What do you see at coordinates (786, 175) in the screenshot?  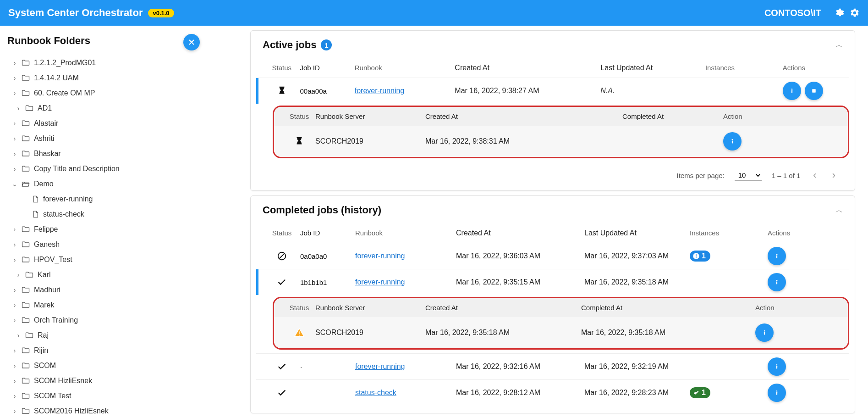 I see `pager-range: 1 – 1 of 1` at bounding box center [786, 175].